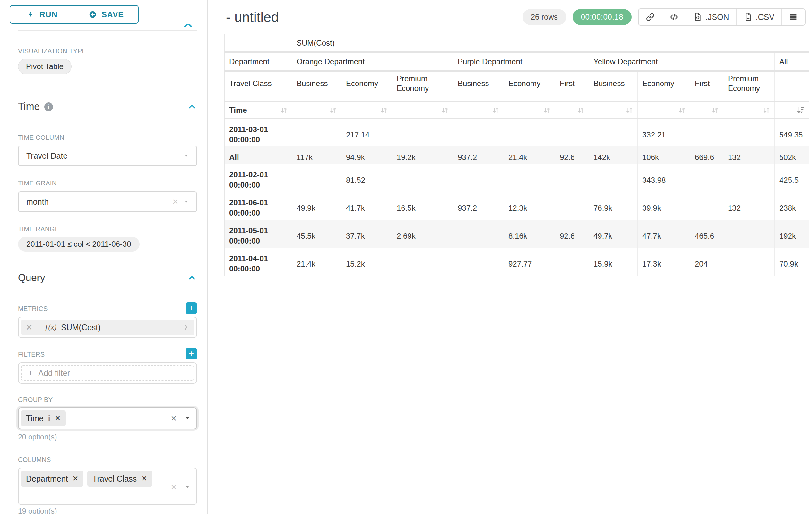 This screenshot has height=514, width=812. What do you see at coordinates (113, 15) in the screenshot?
I see `save-button-label: SAVE` at bounding box center [113, 15].